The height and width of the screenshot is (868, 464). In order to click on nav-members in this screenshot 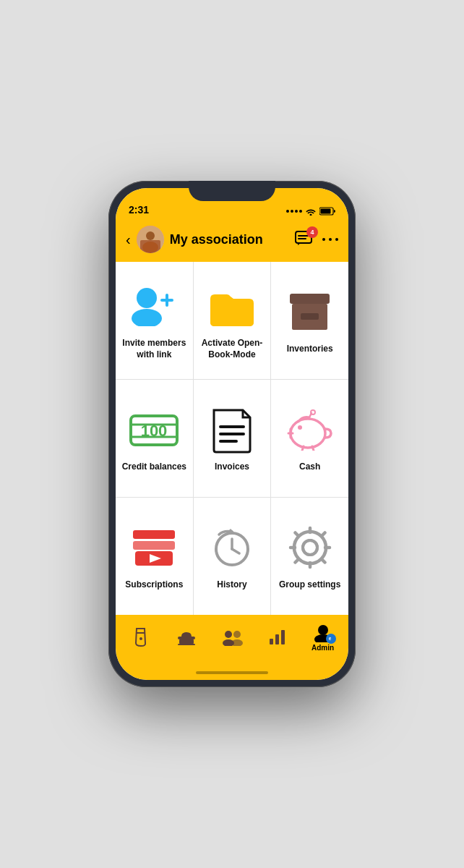, I will do `click(233, 637)`.